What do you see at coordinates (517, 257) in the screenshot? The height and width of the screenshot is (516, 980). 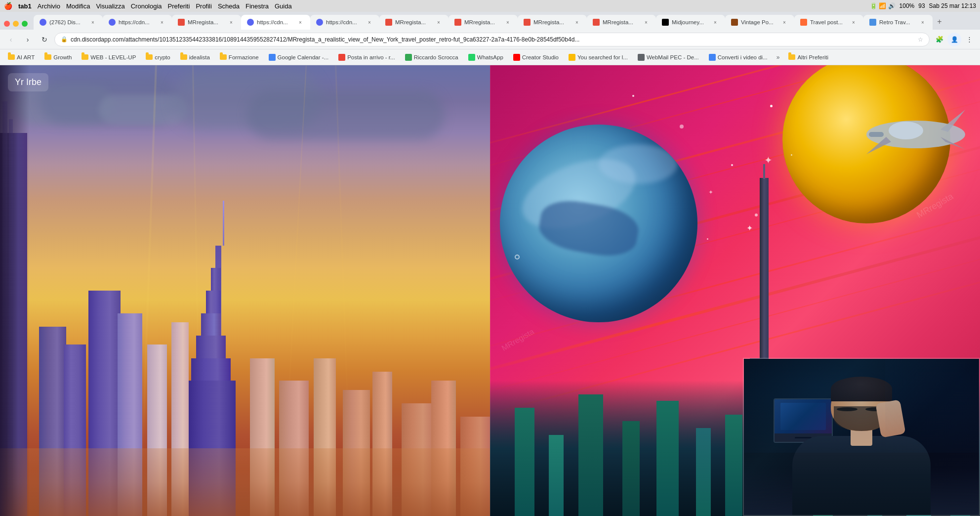 I see `center-dot` at bounding box center [517, 257].